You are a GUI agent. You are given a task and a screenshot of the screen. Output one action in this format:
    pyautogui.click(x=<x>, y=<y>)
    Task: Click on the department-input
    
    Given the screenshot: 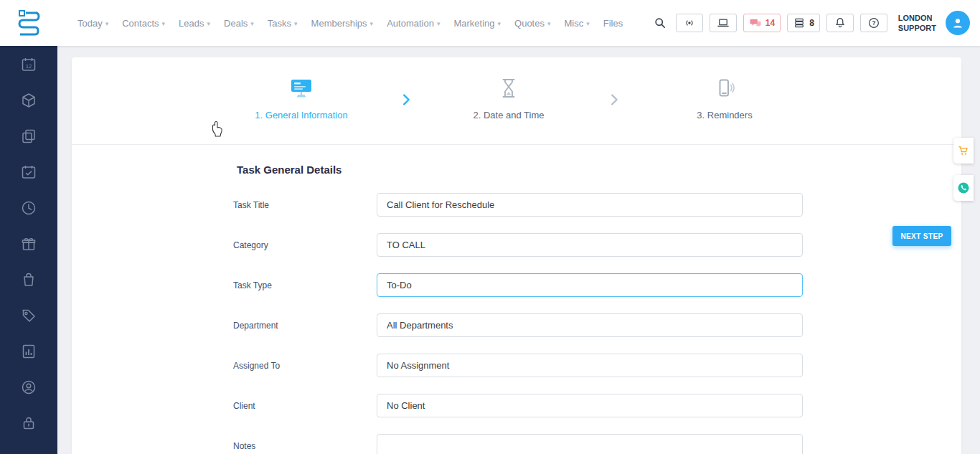 What is the action you would take?
    pyautogui.click(x=590, y=326)
    